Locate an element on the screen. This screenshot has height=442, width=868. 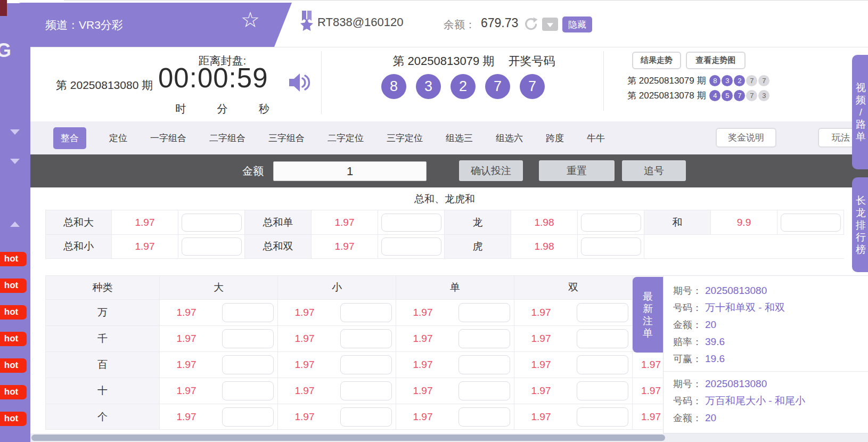
bet-input-个-大 is located at coordinates (248, 417).